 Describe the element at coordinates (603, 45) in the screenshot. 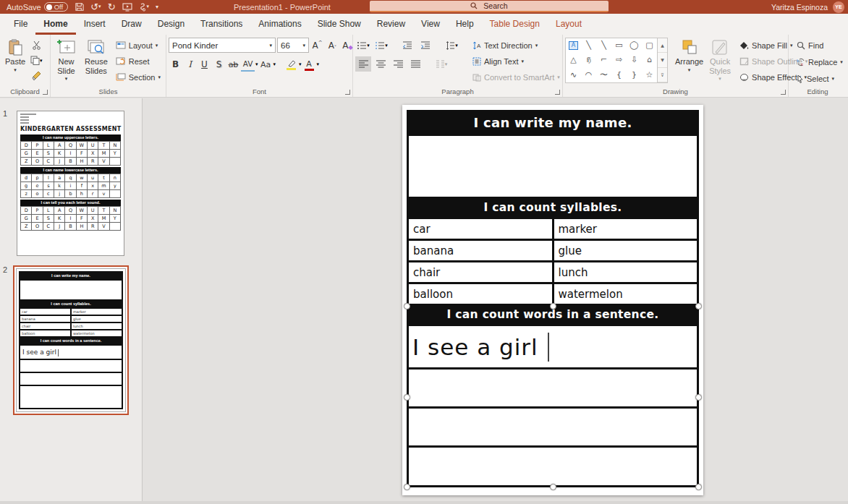

I see `arrow-line-shape-icon: ╲` at that location.